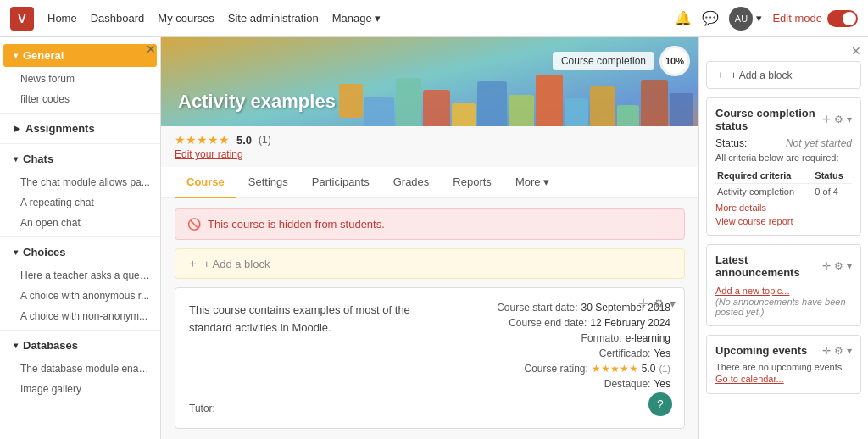 The image size is (868, 439). I want to click on sidebar-item-choice-1: Here a teacher asks a quest..., so click(80, 275).